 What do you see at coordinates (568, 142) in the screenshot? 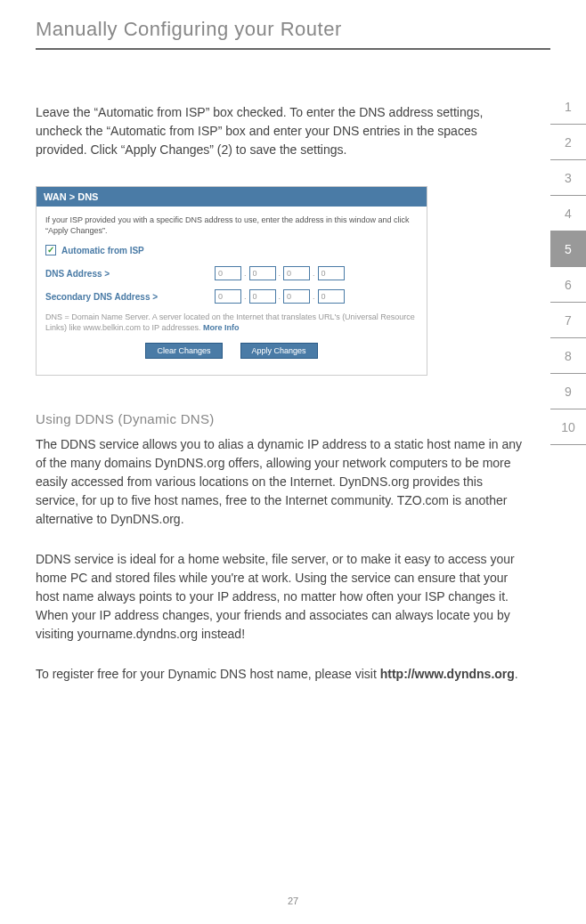
I see `tab-2: 2` at bounding box center [568, 142].